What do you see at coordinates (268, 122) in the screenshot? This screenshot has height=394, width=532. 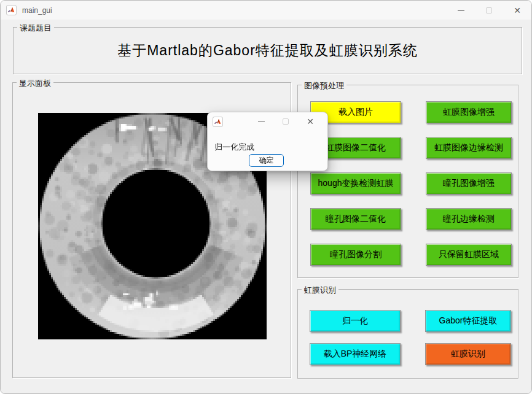 I see `dialog-titlebar: ✕` at bounding box center [268, 122].